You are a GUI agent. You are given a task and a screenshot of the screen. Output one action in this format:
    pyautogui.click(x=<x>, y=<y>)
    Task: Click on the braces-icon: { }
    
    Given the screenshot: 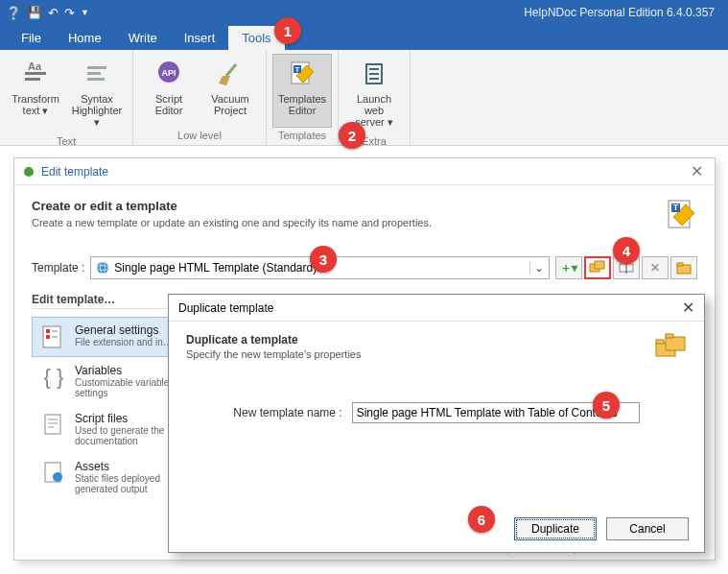 What is the action you would take?
    pyautogui.click(x=54, y=377)
    